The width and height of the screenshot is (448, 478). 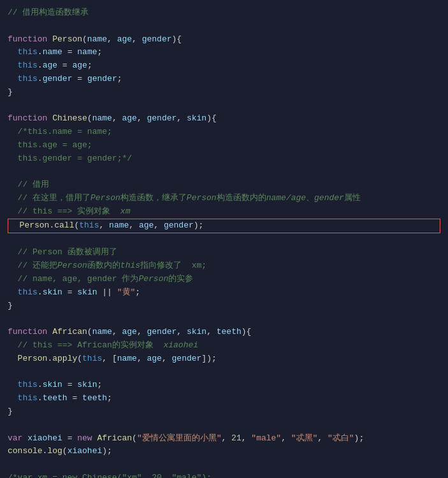 I want to click on code-line-31: }, so click(x=224, y=412).